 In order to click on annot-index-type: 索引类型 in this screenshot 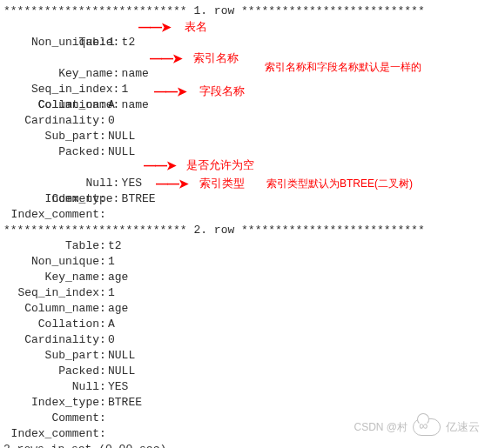, I will do `click(222, 184)`.